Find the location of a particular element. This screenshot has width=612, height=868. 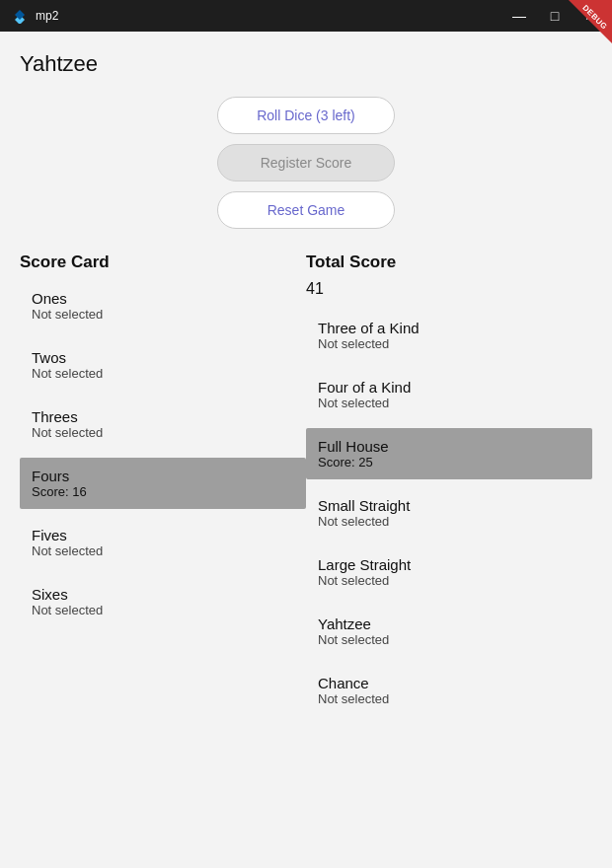

score-item-yahtzee-name: Yahtzee is located at coordinates (449, 623).